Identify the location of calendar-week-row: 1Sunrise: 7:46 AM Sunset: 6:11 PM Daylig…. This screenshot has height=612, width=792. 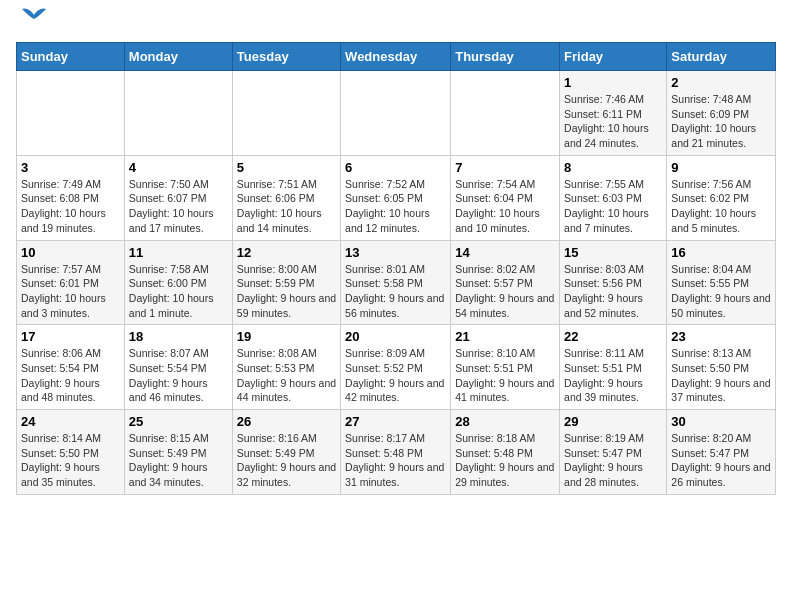
(396, 114).